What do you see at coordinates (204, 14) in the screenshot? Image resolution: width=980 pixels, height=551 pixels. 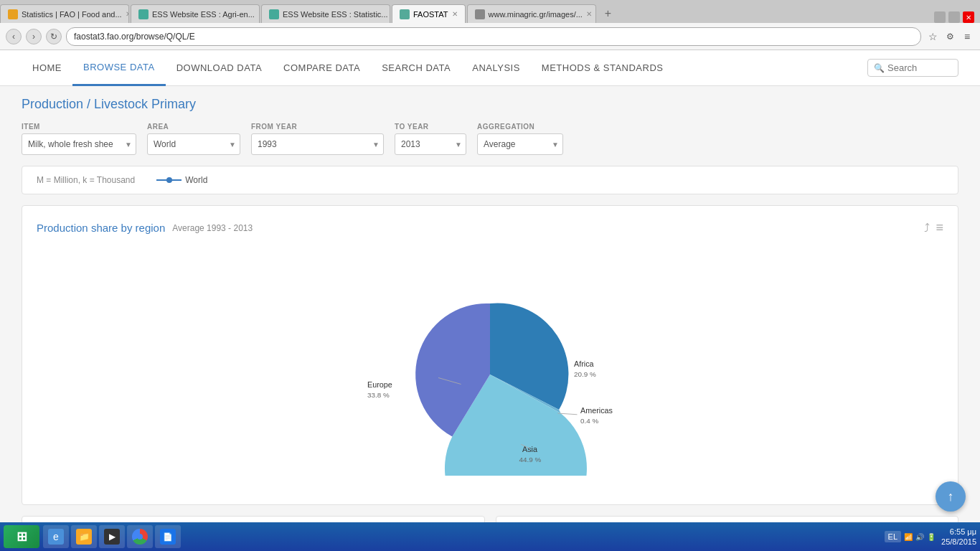 I see `tab-label-ess1: ESS Website ESS : Agri-en...` at bounding box center [204, 14].